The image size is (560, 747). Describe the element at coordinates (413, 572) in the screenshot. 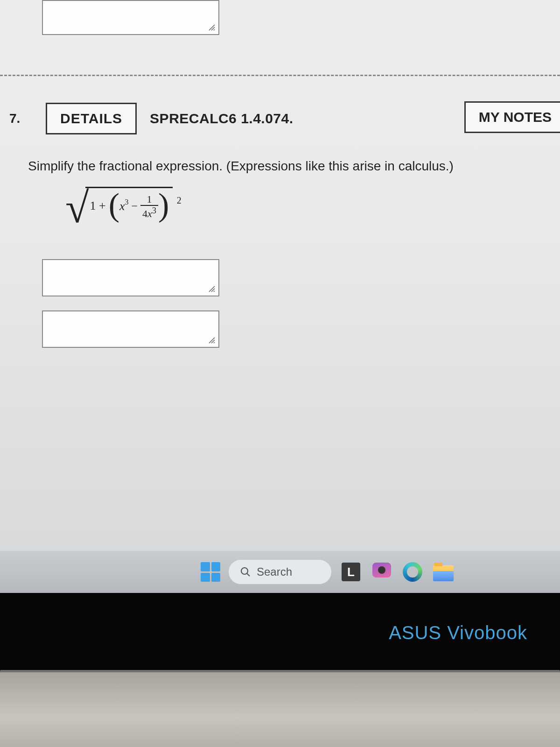

I see `edge-icon` at that location.